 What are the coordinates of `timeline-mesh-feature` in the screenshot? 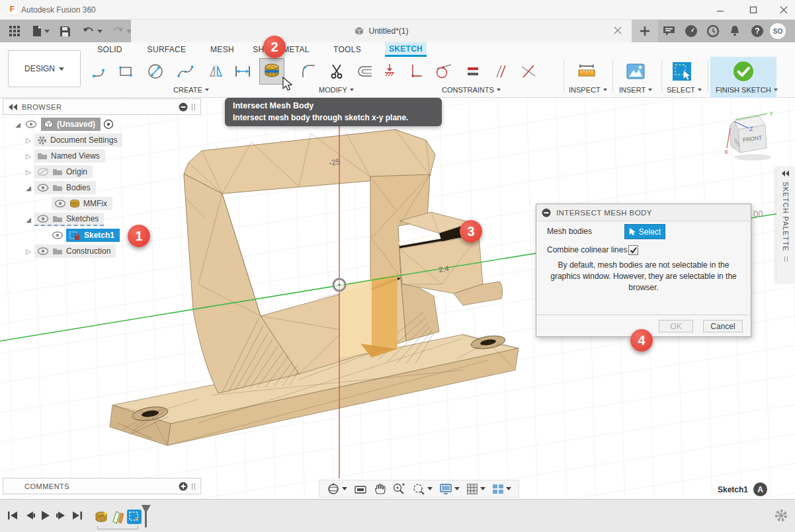 It's located at (102, 517).